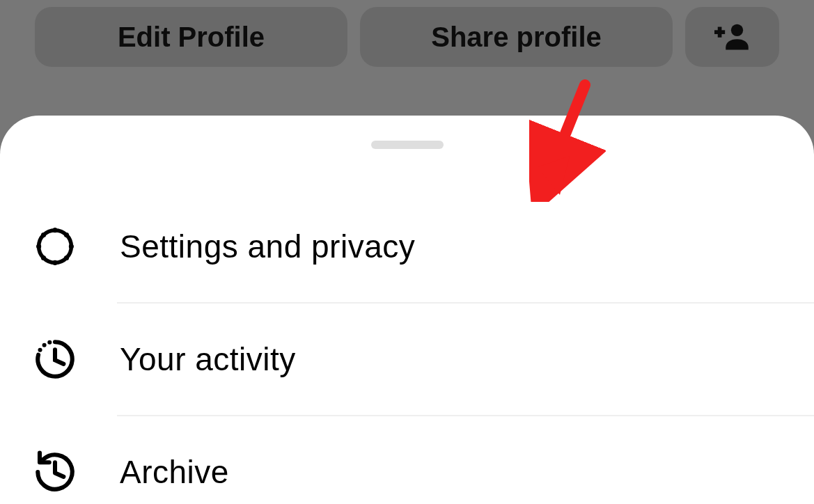 This screenshot has height=504, width=814. What do you see at coordinates (407, 37) in the screenshot?
I see `profile-top-actions: Edit Profile Share profile` at bounding box center [407, 37].